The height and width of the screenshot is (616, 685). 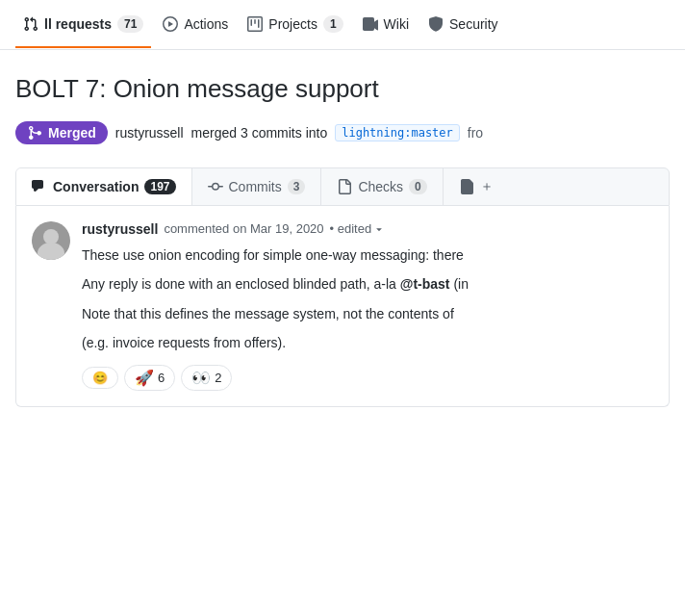 What do you see at coordinates (195, 25) in the screenshot?
I see `nav-actions: Actions` at bounding box center [195, 25].